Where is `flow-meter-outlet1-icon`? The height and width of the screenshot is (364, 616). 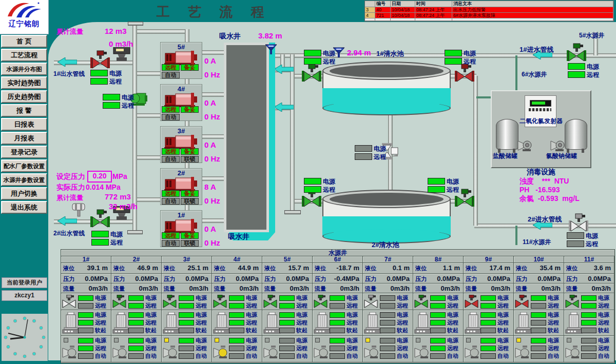 flow-meter-outlet1-icon is located at coordinates (122, 55).